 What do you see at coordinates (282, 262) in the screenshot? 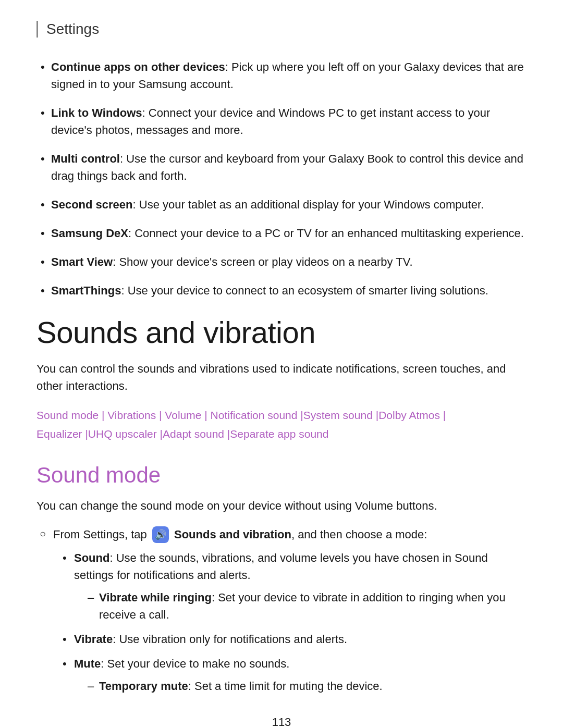
I see `list-item: Smart View: Show your device's screen or…` at bounding box center [282, 262].